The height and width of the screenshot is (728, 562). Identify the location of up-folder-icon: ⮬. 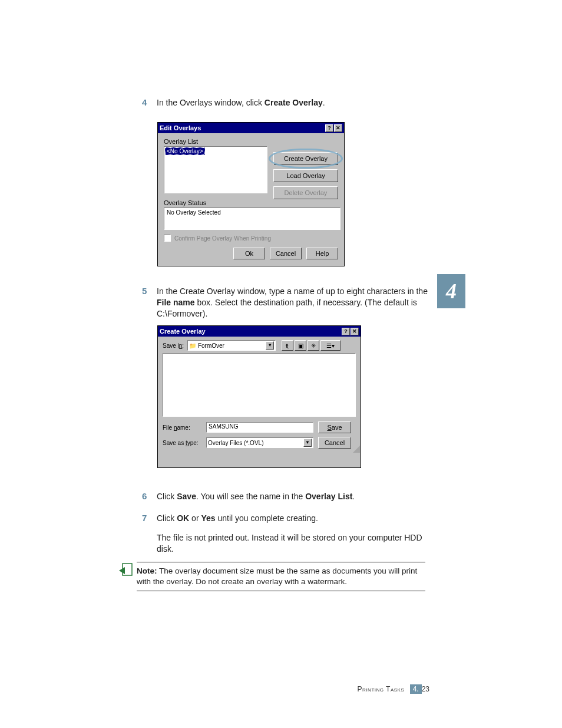
(287, 345).